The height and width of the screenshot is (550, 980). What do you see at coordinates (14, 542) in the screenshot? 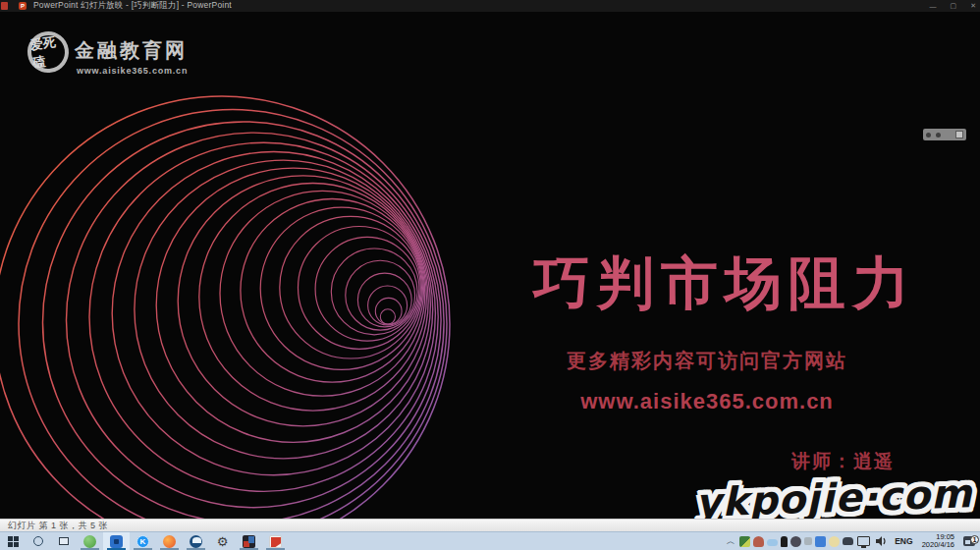
I see `windows-logo-icon` at bounding box center [14, 542].